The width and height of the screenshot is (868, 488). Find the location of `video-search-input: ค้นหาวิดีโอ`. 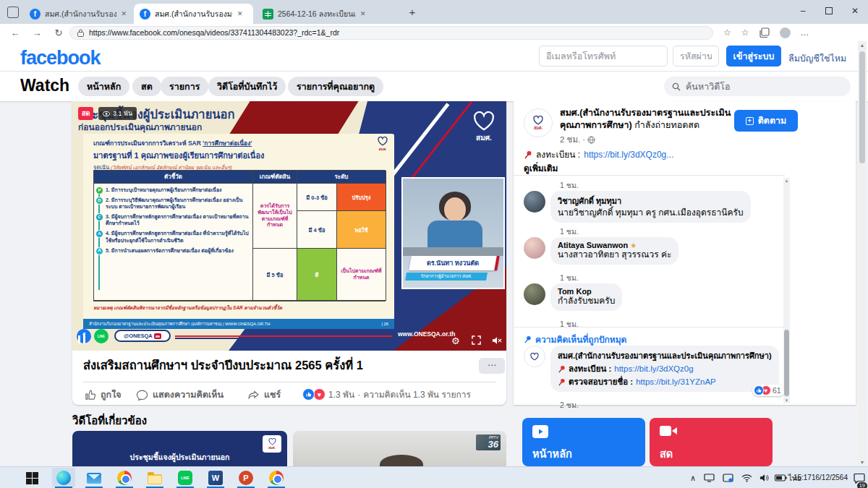

video-search-input: ค้นหาวิดีโอ is located at coordinates (757, 87).